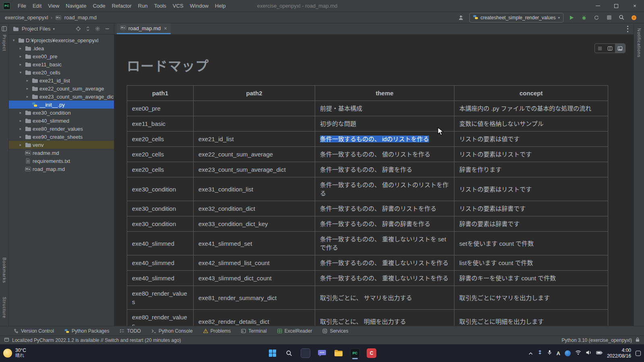 This screenshot has height=362, width=644. Describe the element at coordinates (372, 353) in the screenshot. I see `red-app-icon: C` at that location.